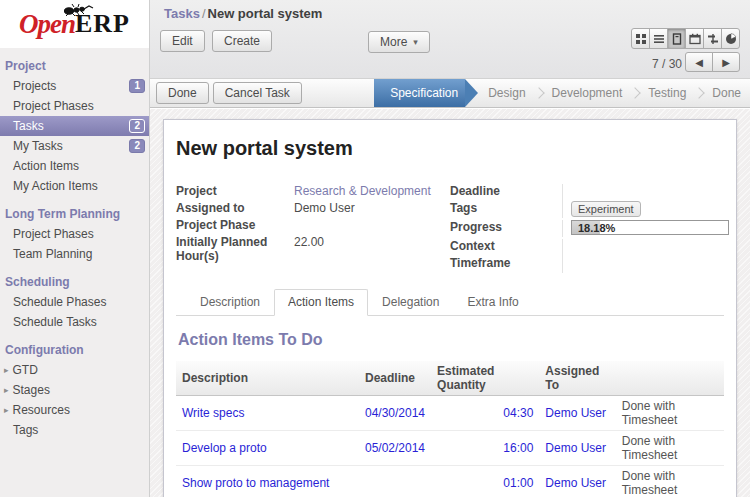 This screenshot has height=497, width=750. I want to click on table-row: Develop a proto 05/02/2014 16:00 Demo Us…, so click(450, 448).